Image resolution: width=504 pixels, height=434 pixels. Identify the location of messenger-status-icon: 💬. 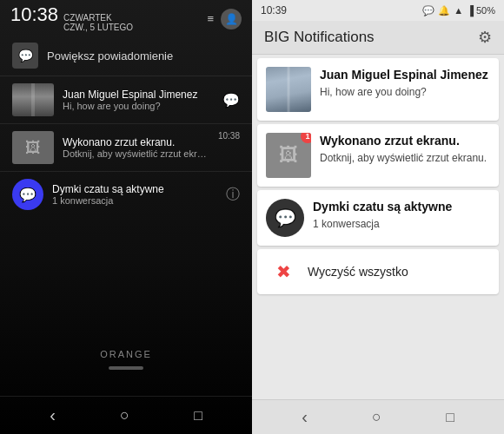
(428, 10).